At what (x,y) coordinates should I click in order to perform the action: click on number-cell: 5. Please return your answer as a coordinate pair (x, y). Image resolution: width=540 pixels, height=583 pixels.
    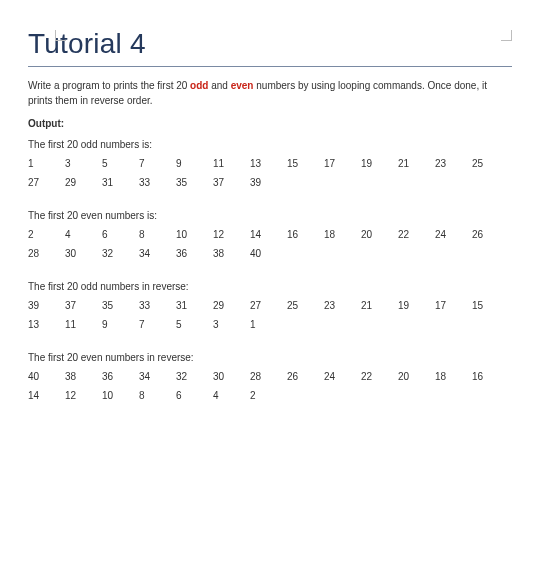
    Looking at the image, I should click on (194, 324).